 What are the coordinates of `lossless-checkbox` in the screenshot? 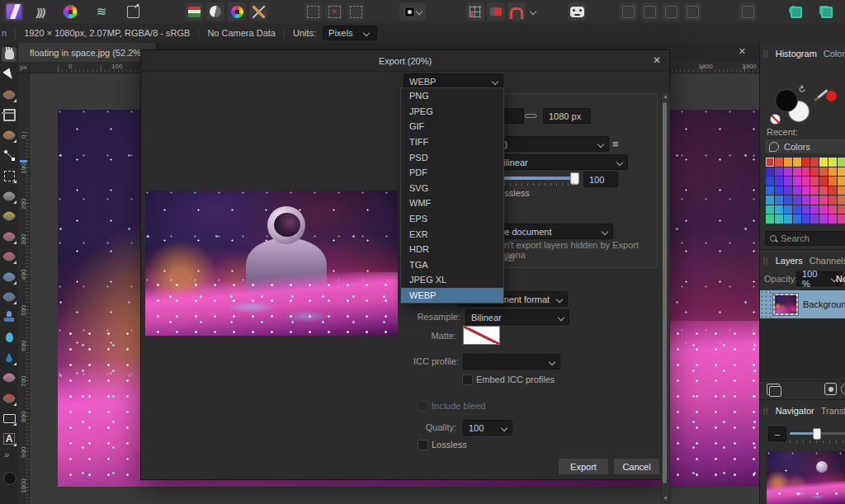 It's located at (422, 445).